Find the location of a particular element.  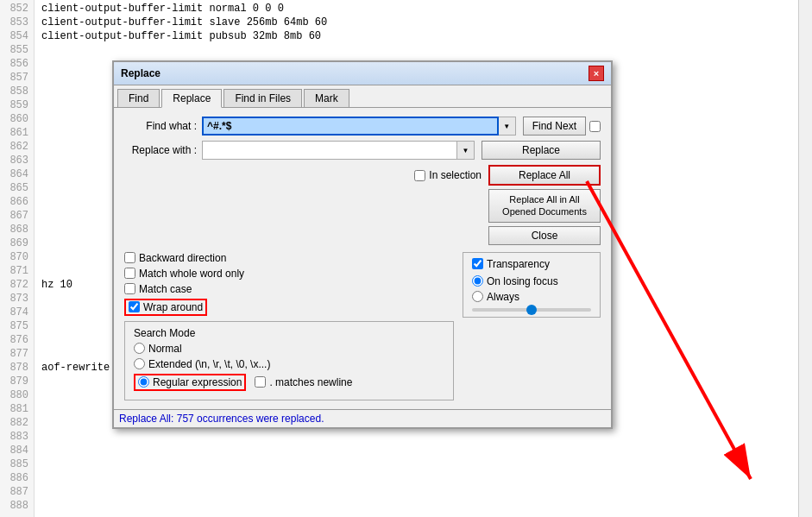

replace-with-dropdown: ▼ is located at coordinates (466, 150).